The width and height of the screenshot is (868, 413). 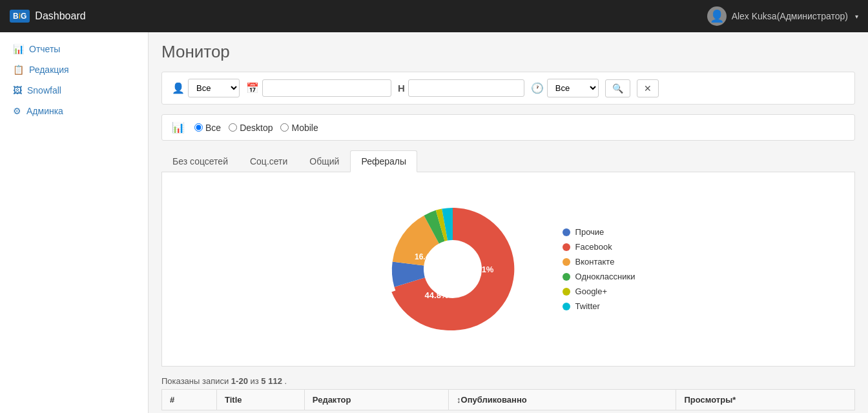 I want to click on user-dropdown-arrow: ▾, so click(x=856, y=17).